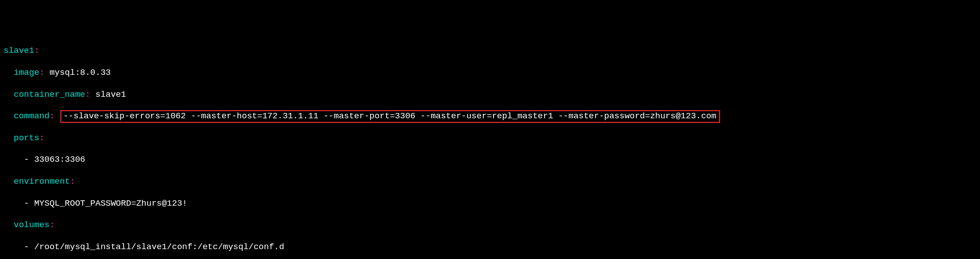 This screenshot has height=259, width=980. Describe the element at coordinates (490, 203) in the screenshot. I see `yaml-line-list-item: - MYSQL_ROOT_PASSWORD=Zhurs@123!` at that location.